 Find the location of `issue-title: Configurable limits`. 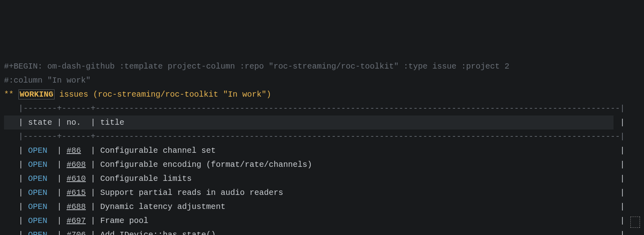

issue-title: Configurable limits is located at coordinates (146, 179).